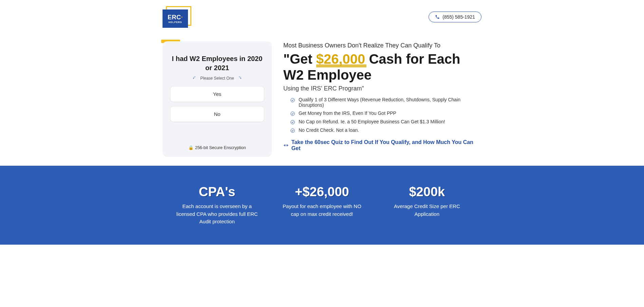 The width and height of the screenshot is (644, 307). I want to click on logo-line2: HELPERS, so click(175, 22).